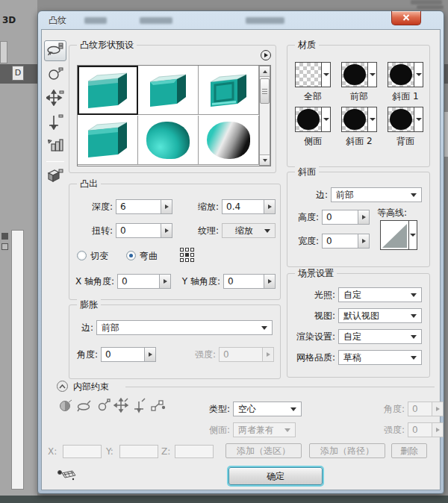  What do you see at coordinates (380, 337) in the screenshot?
I see `render-settings-dropdown: 自定` at bounding box center [380, 337].